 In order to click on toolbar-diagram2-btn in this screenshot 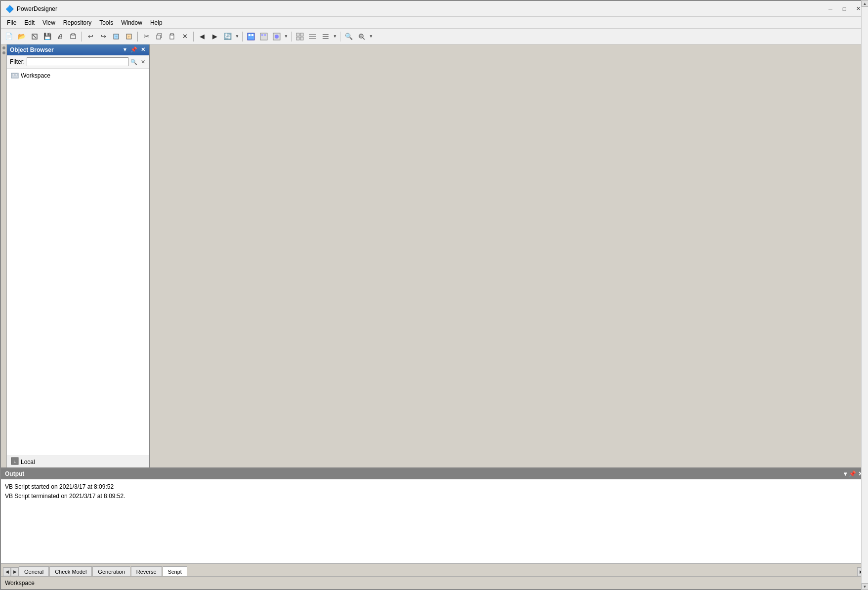, I will do `click(264, 37)`.